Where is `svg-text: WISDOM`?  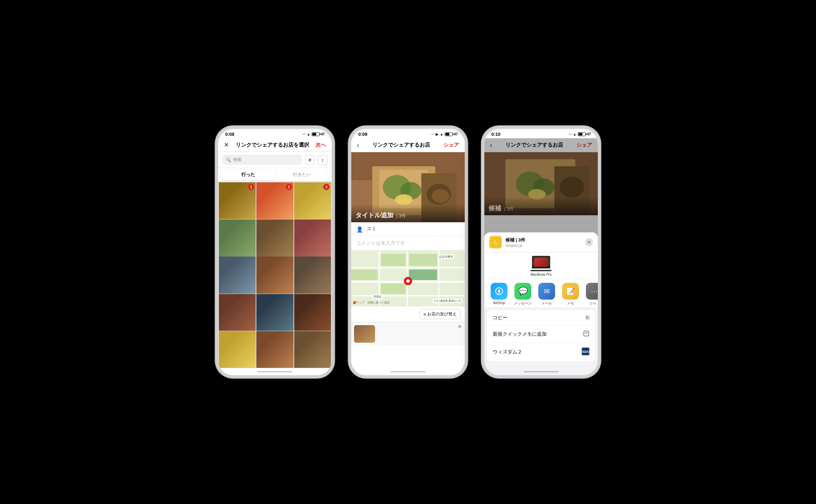 svg-text: WISDOM is located at coordinates (586, 352).